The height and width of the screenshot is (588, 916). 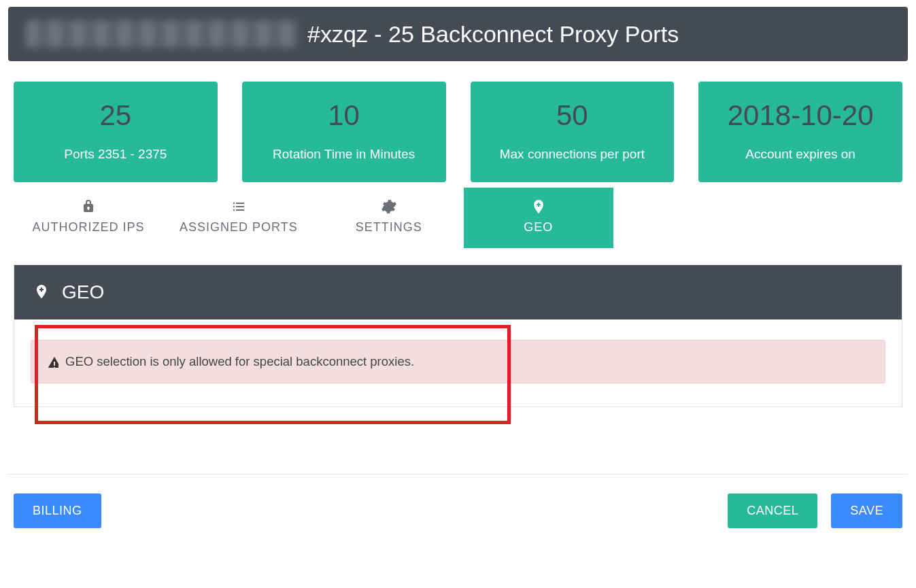 I want to click on stat-value: 25, so click(x=116, y=116).